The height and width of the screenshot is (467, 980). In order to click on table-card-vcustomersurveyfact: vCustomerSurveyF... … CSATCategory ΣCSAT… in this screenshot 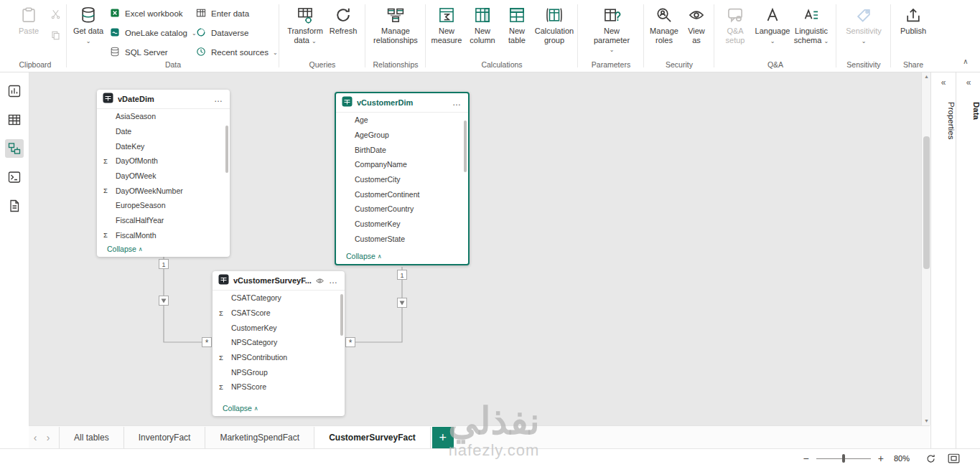, I will do `click(279, 344)`.